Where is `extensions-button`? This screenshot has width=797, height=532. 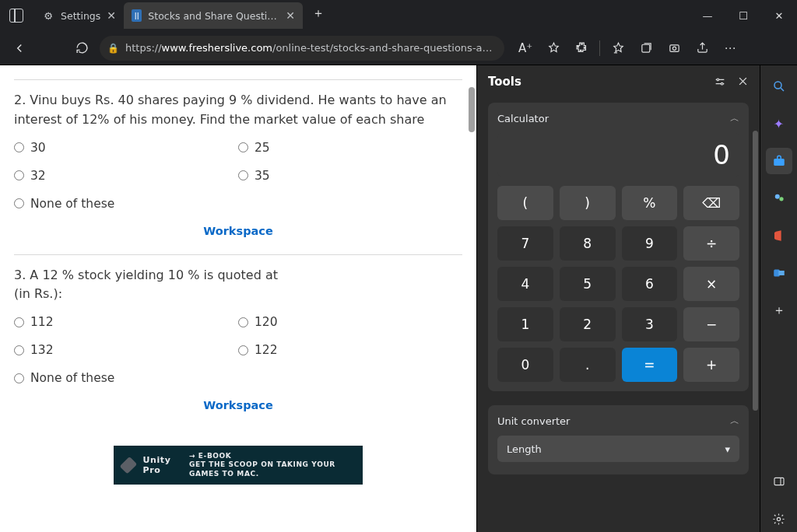
extensions-button is located at coordinates (581, 48).